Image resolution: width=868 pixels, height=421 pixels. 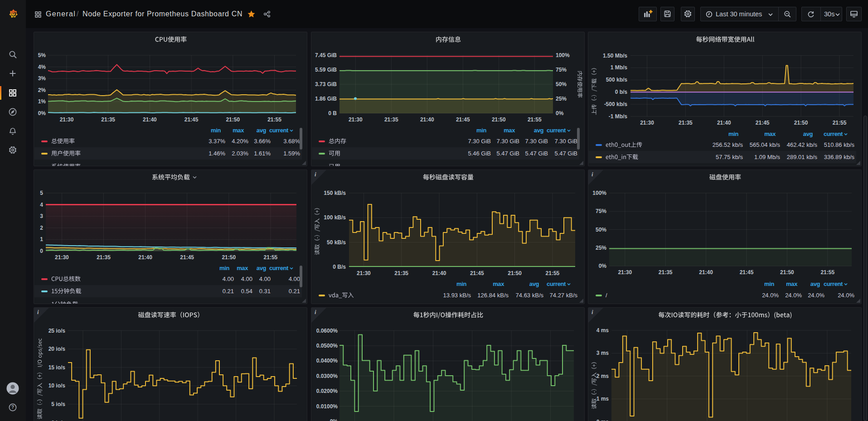 What do you see at coordinates (603, 376) in the screenshot?
I see `svg-text: 2 ms` at bounding box center [603, 376].